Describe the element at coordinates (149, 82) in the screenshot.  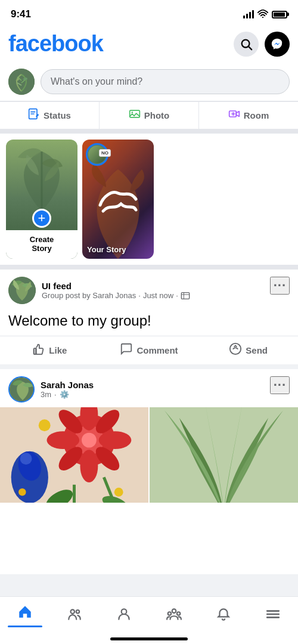
I see `post-composer: What's on your mind?` at that location.